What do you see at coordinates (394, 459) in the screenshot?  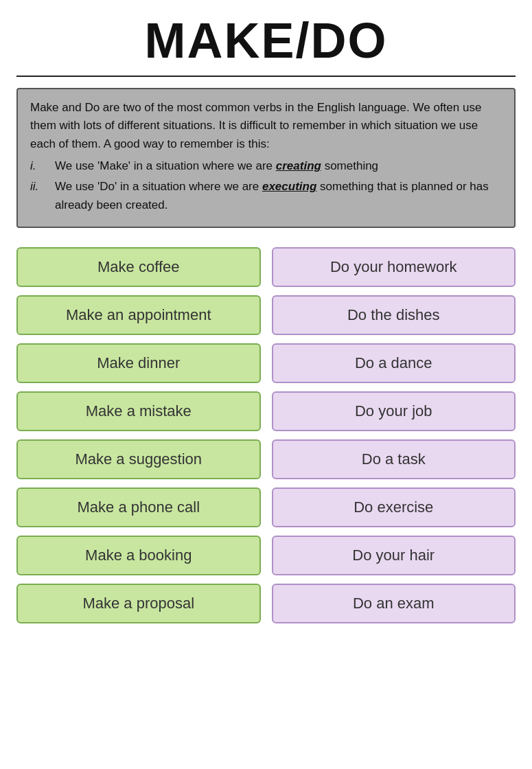 I see `do-cell-4: Do a task` at bounding box center [394, 459].